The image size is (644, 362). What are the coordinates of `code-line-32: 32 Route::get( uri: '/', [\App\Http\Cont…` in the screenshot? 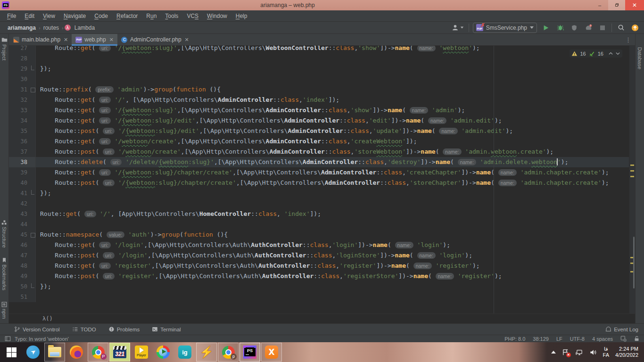 It's located at (319, 100).